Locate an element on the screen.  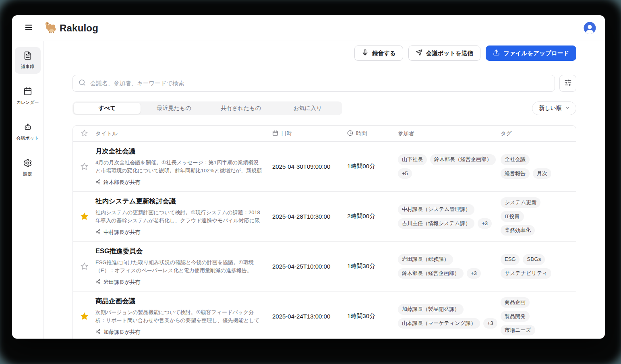
tag-chip: 市場ニーズ is located at coordinates (518, 330).